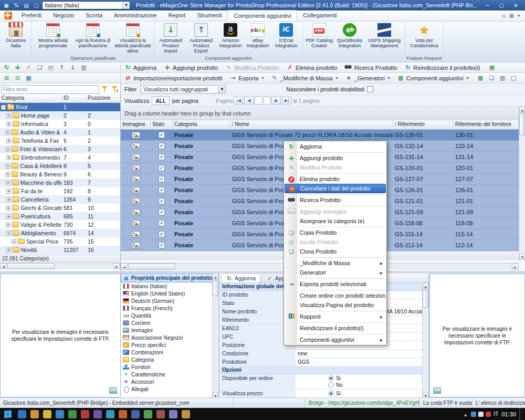 The width and height of the screenshot is (525, 420). What do you see at coordinates (335, 200) in the screenshot?
I see `context-menu-item: Ricerca Prodotto` at bounding box center [335, 200].